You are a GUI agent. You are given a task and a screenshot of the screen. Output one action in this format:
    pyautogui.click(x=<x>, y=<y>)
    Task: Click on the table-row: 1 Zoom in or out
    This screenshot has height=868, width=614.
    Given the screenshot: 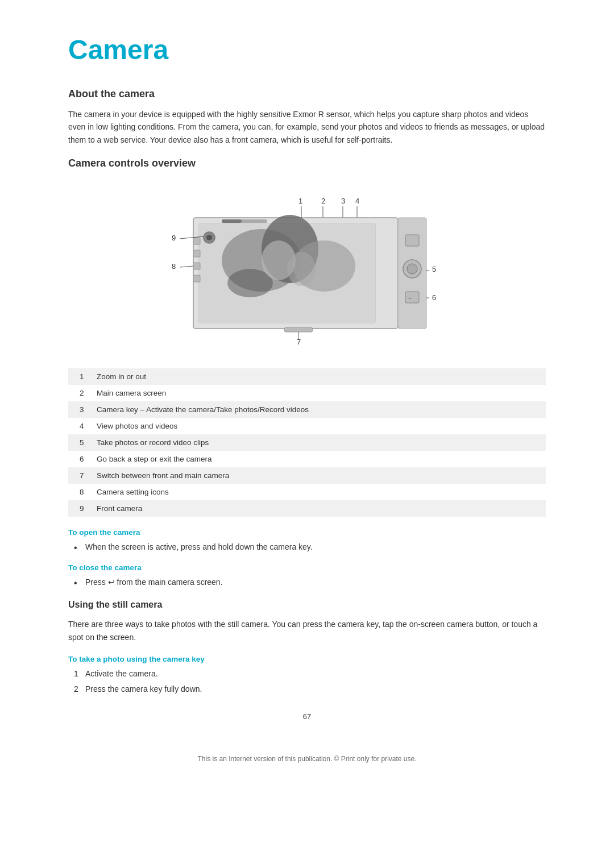 What is the action you would take?
    pyautogui.click(x=307, y=376)
    